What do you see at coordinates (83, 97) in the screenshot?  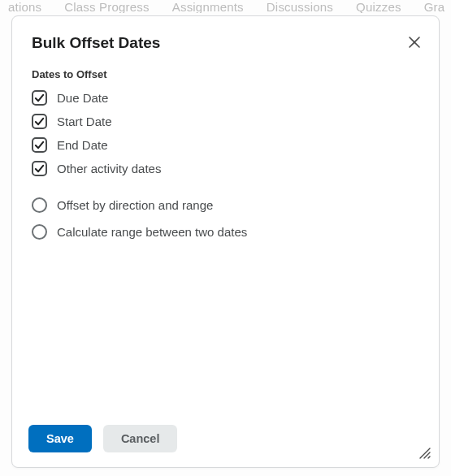 I see `checkbox-label: Due Date` at bounding box center [83, 97].